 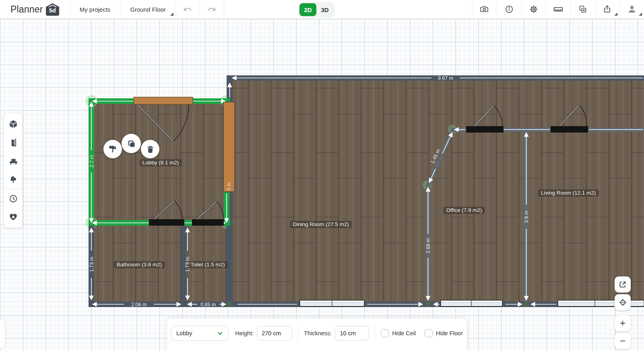 What do you see at coordinates (526, 214) in the screenshot?
I see `wall-office-living` at bounding box center [526, 214].